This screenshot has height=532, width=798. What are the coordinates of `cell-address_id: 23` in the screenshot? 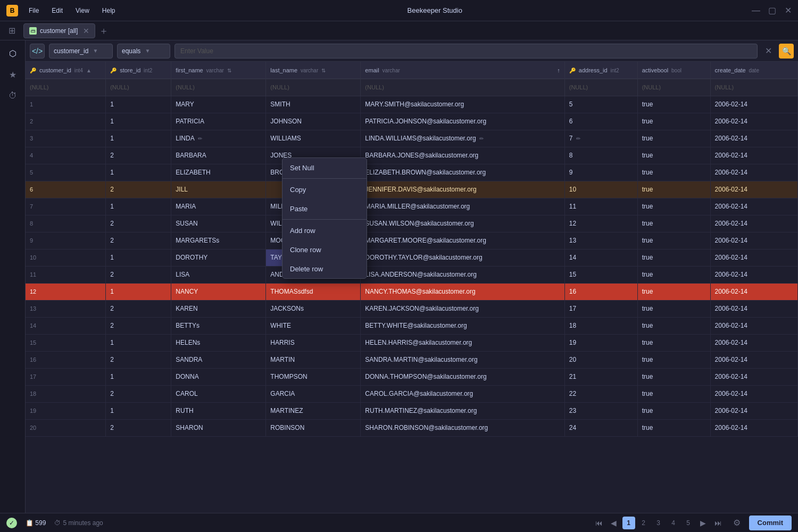 It's located at (601, 411).